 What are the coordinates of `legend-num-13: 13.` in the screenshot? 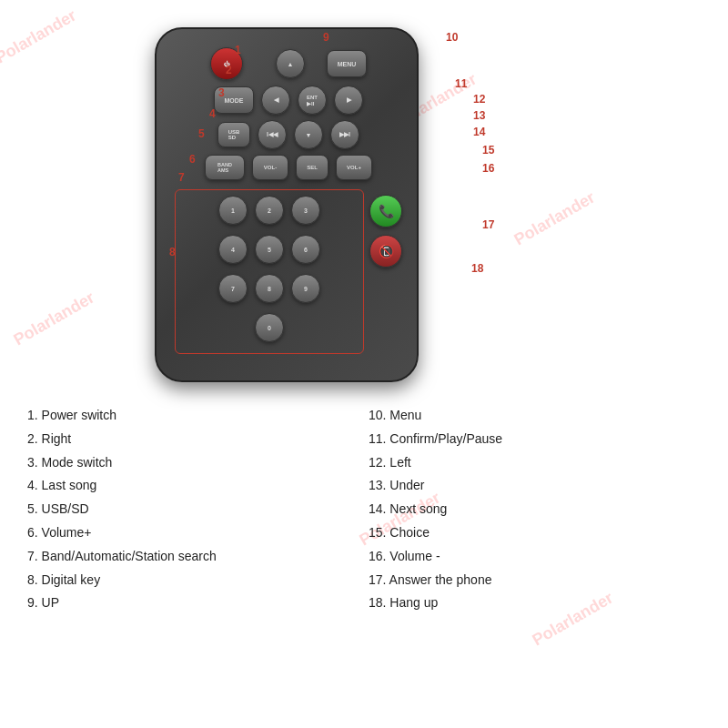 It's located at (377, 485).